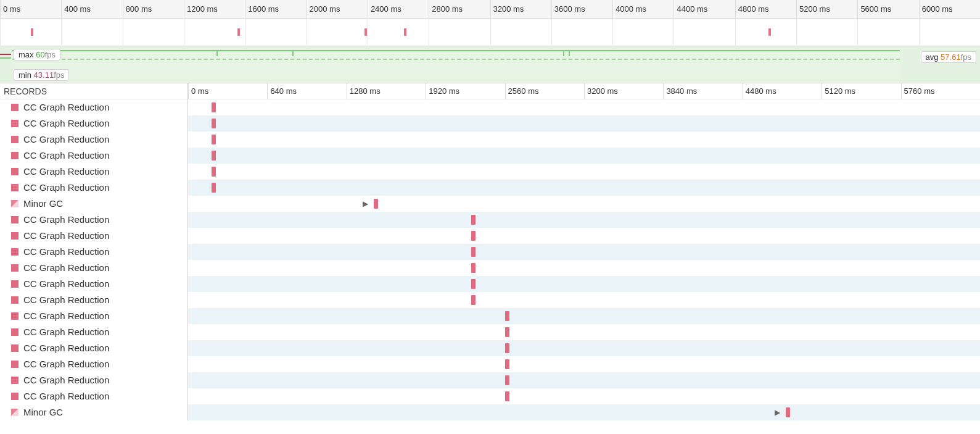  Describe the element at coordinates (949, 57) in the screenshot. I see `fps-avg-pill: avg 57.61fps` at that location.